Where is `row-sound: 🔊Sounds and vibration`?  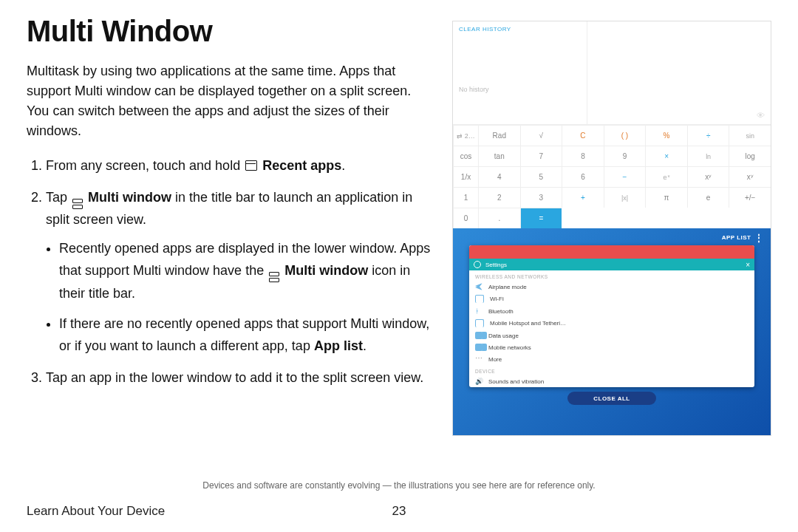 row-sound: 🔊Sounds and vibration is located at coordinates (612, 381).